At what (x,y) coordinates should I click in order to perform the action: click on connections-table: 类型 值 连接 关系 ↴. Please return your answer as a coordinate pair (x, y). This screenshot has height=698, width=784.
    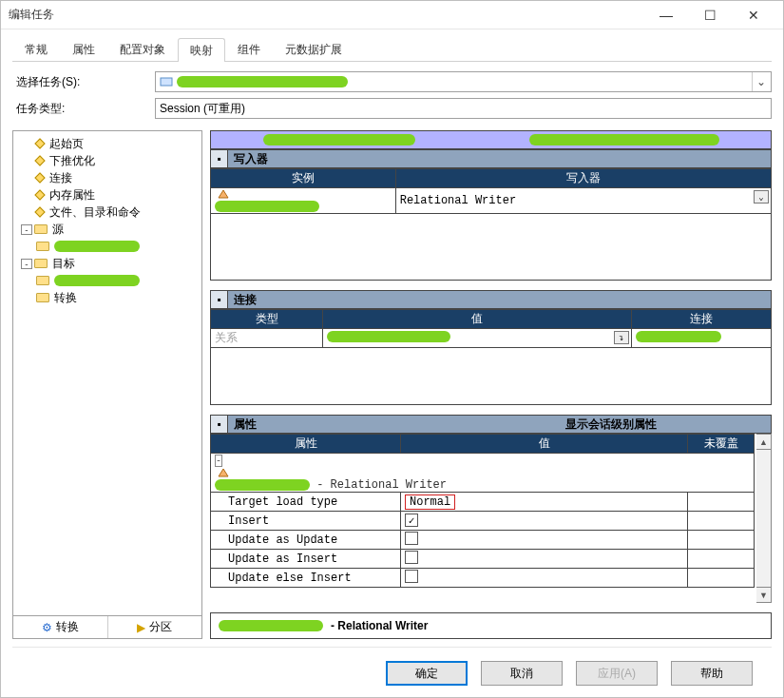
    Looking at the image, I should click on (490, 329).